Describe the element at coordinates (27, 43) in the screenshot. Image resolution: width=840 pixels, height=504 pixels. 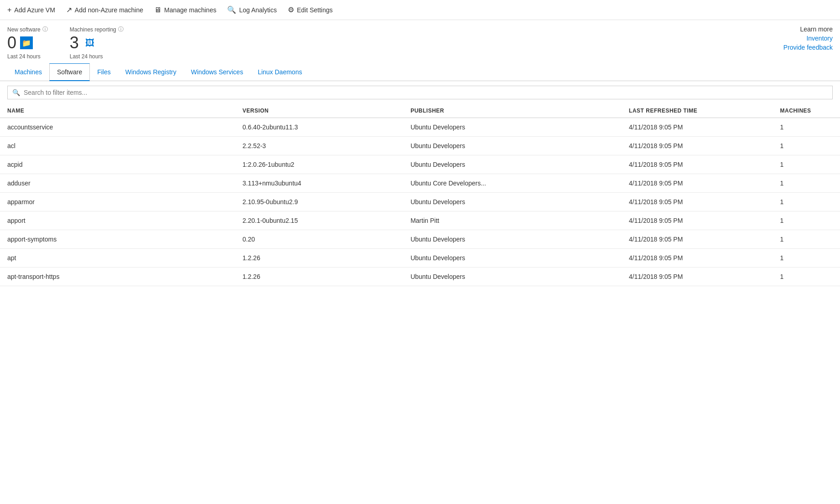
I see `new-software-stat: New software ⓘ 0 📁 Last 24 hours` at that location.